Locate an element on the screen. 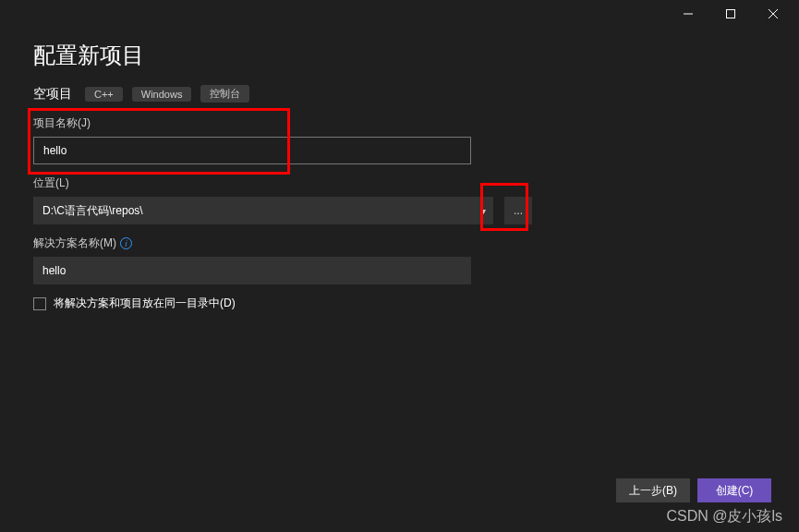  ellipsis-icon: ... is located at coordinates (518, 211).